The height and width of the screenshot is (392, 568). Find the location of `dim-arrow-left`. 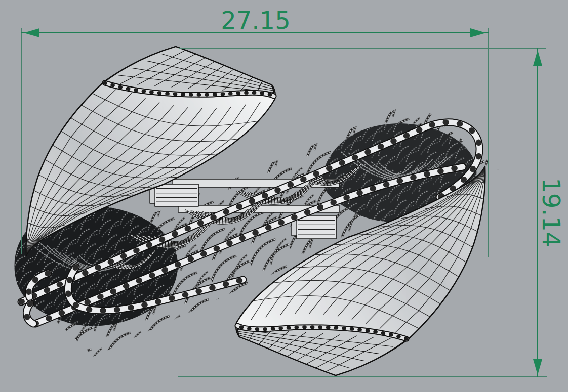

dim-arrow-left is located at coordinates (31, 33).